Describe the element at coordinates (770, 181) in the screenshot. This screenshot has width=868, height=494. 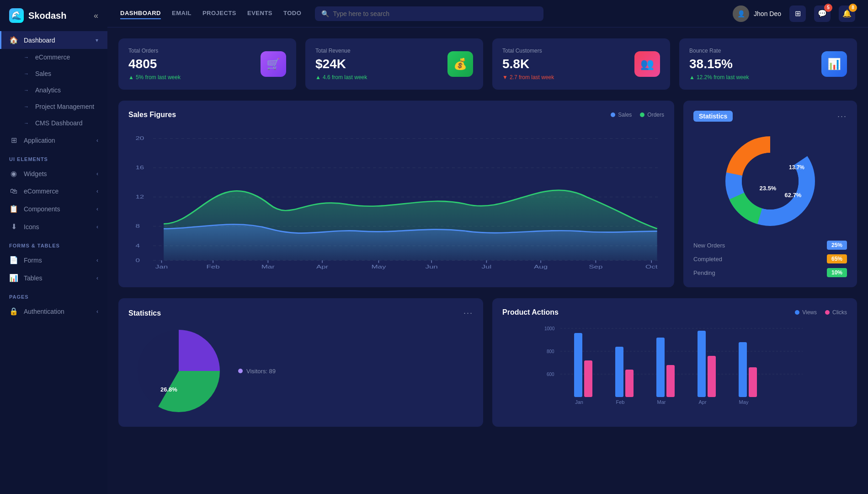
I see `donut-chart: 13.7% 23.5% 62.7%` at that location.